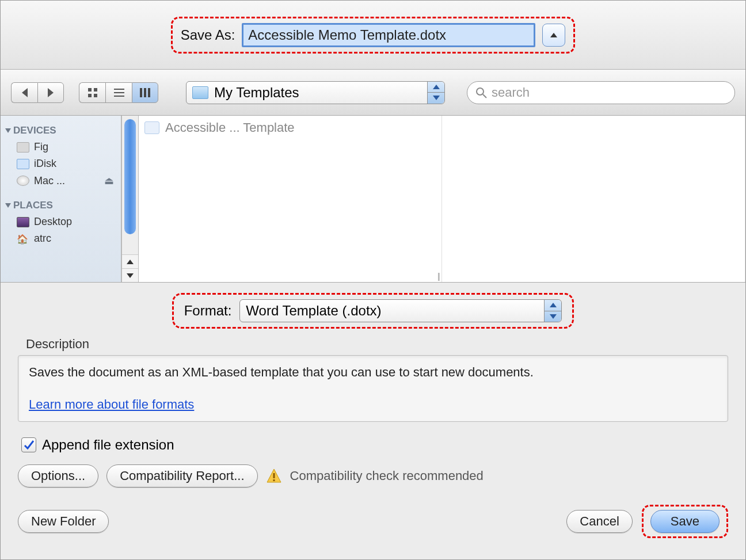 The width and height of the screenshot is (746, 560). What do you see at coordinates (315, 93) in the screenshot?
I see `location-dropdown: My Templates` at bounding box center [315, 93].